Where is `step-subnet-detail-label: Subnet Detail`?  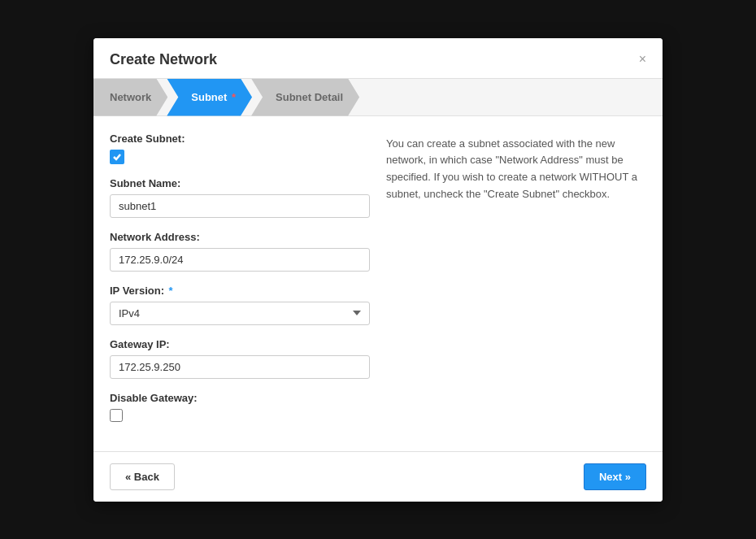 step-subnet-detail-label: Subnet Detail is located at coordinates (309, 98).